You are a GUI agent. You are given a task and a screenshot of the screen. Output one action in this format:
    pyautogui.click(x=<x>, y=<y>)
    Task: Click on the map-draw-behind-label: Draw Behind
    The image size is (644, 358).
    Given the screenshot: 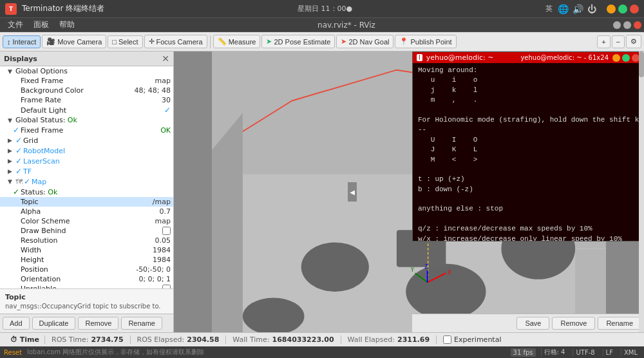 What is the action you would take?
    pyautogui.click(x=90, y=231)
    